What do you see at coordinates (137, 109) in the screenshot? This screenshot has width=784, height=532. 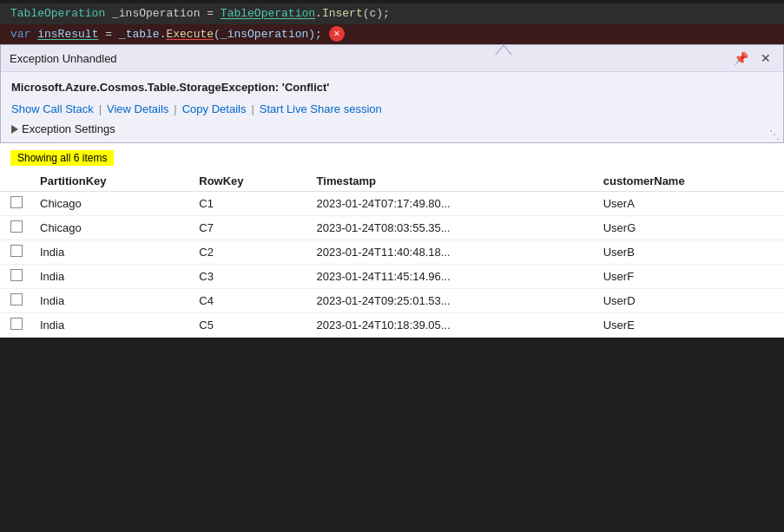 I see `view-details-link: View Details` at bounding box center [137, 109].